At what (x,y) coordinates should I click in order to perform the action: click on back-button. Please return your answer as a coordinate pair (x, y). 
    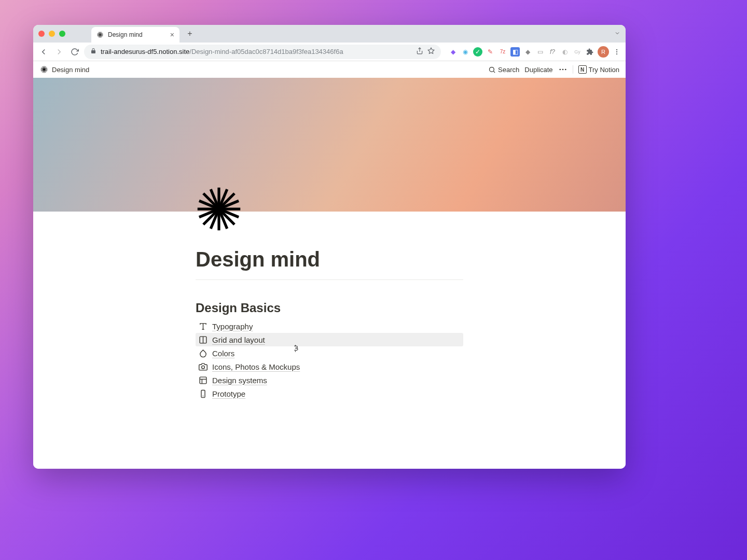
    Looking at the image, I should click on (44, 52).